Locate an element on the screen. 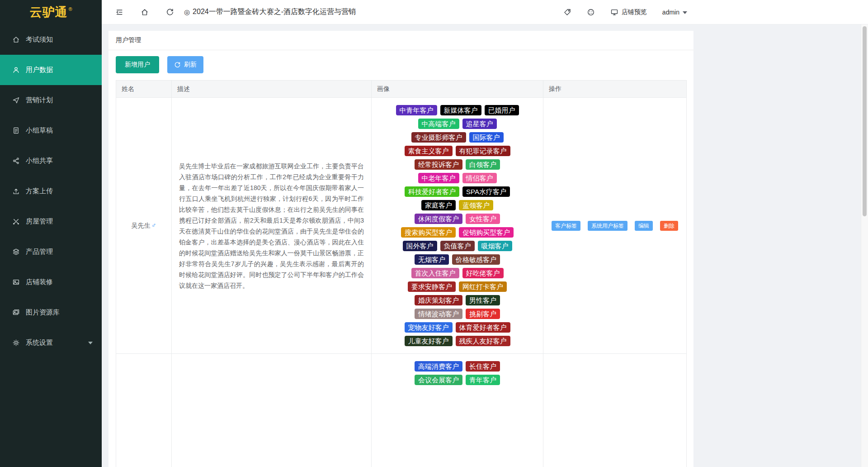 This screenshot has width=868, height=467. refresh-icon is located at coordinates (170, 12).